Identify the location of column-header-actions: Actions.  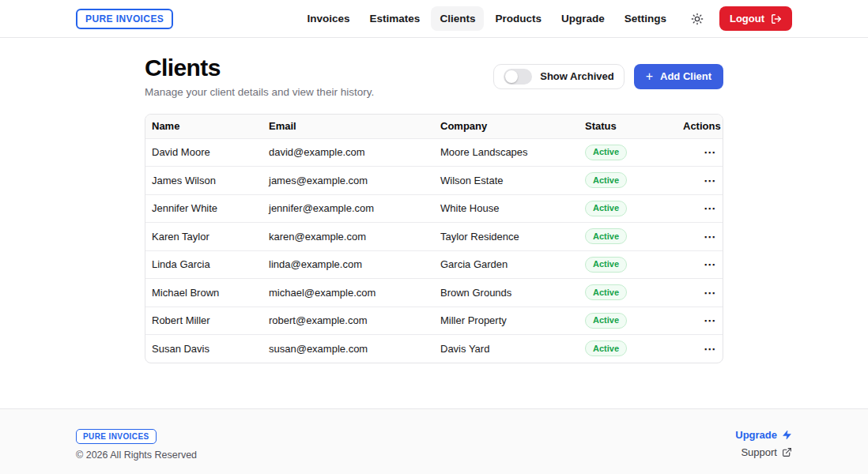
(704, 126).